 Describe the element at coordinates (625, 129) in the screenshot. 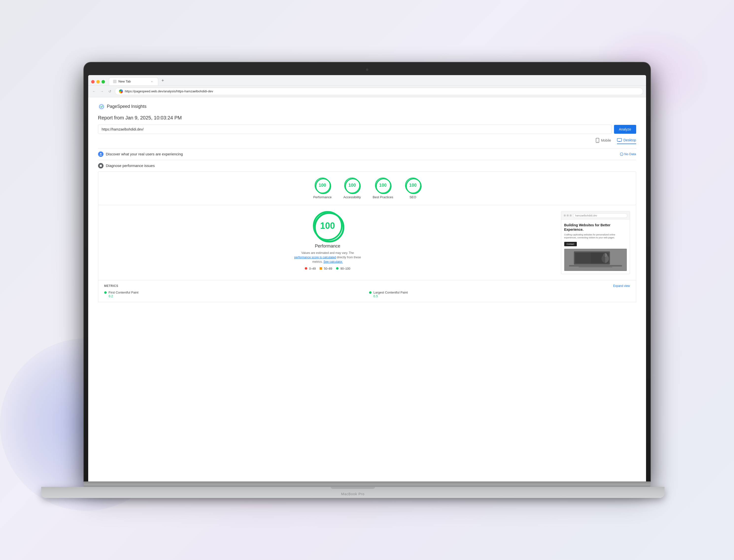

I see `analyze-button: Analyze` at that location.